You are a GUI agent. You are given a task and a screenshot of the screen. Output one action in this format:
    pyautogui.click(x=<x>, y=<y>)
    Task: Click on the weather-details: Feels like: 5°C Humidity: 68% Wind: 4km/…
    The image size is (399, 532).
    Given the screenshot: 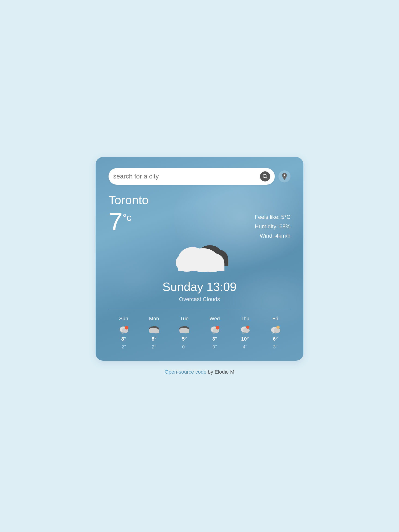 What is the action you would take?
    pyautogui.click(x=273, y=227)
    